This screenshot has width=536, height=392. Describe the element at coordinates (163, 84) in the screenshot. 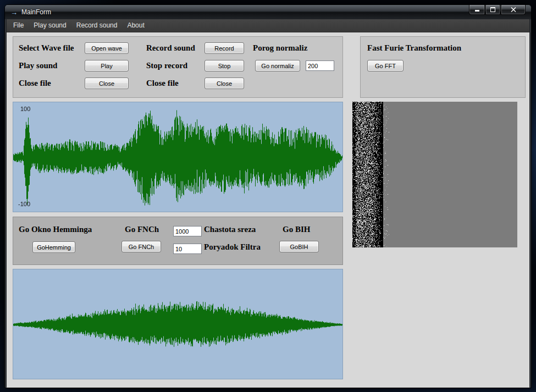

I see `label-close-file-2: Close file` at that location.